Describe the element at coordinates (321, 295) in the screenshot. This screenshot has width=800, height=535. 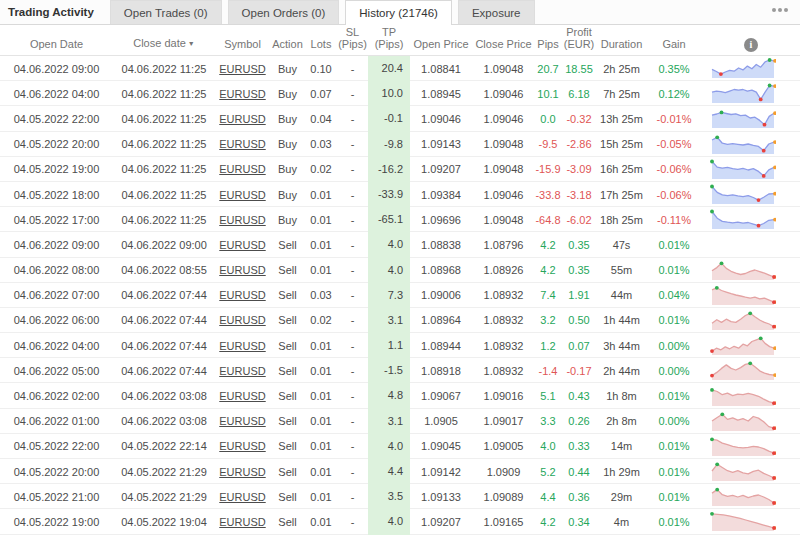
I see `lots-cell: 0.03` at that location.